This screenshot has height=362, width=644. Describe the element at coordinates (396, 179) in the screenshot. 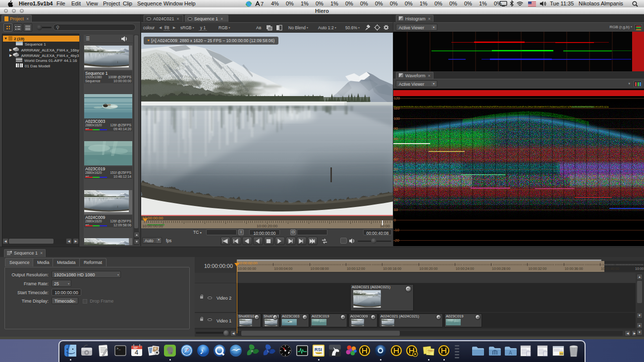

I see `svg-text: 40` at that location.